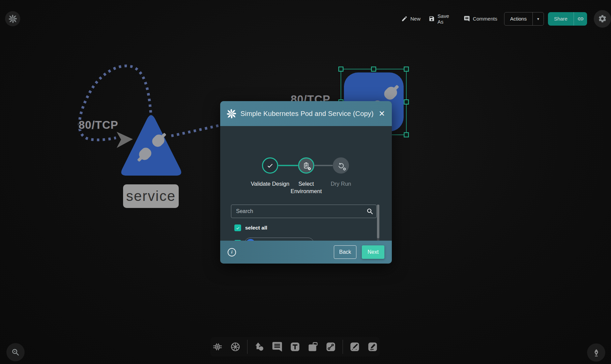 The width and height of the screenshot is (611, 364). What do you see at coordinates (373, 347) in the screenshot?
I see `sketch-tool-button` at bounding box center [373, 347].